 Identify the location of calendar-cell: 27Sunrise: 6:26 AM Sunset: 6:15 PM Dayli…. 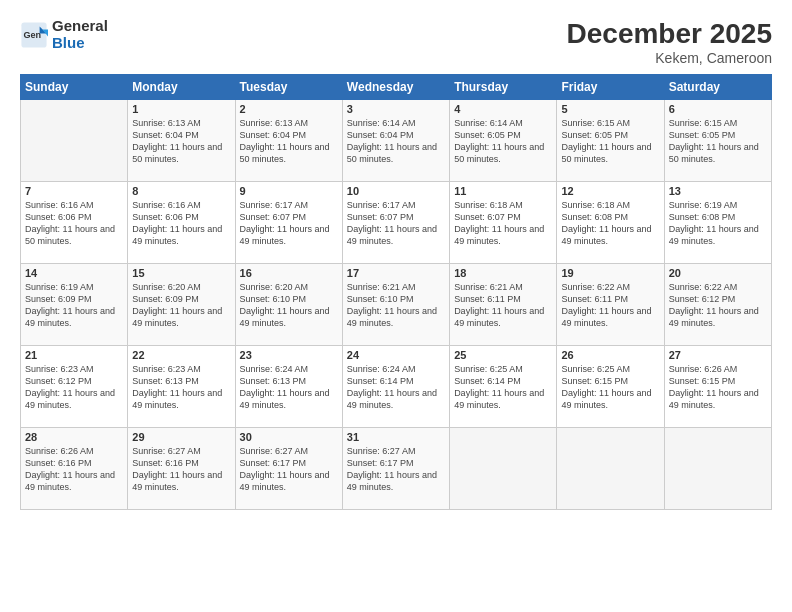
(718, 387).